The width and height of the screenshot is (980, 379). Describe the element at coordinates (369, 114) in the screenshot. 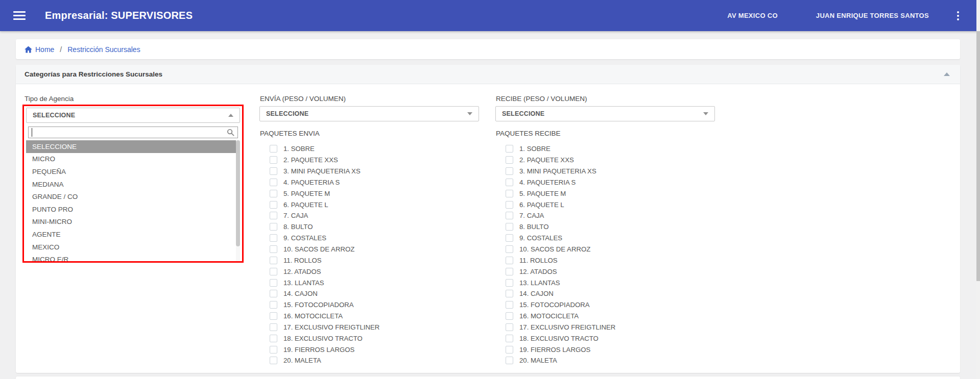

I see `envia-select: SELECCIONE` at that location.